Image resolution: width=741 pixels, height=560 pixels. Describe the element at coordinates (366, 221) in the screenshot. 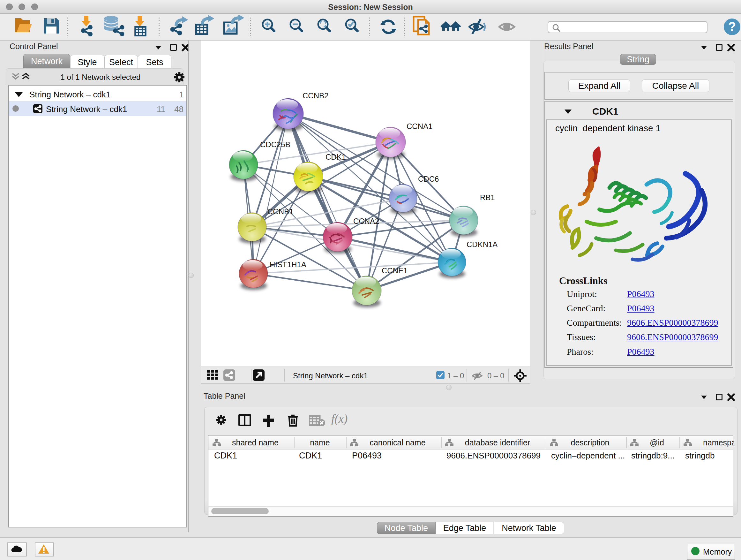

I see `svg-text: CCNA2` at that location.